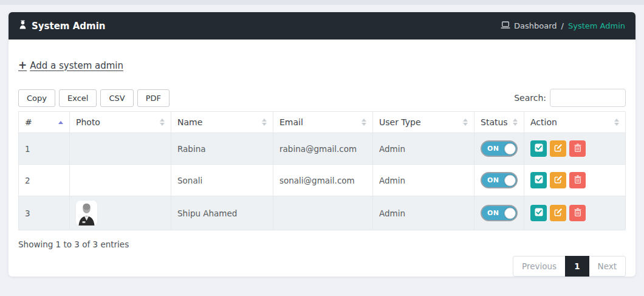 Image resolution: width=644 pixels, height=296 pixels. Describe the element at coordinates (322, 181) in the screenshot. I see `table-row: 2 Sonali sonali@gmail.com Admin ON` at that location.